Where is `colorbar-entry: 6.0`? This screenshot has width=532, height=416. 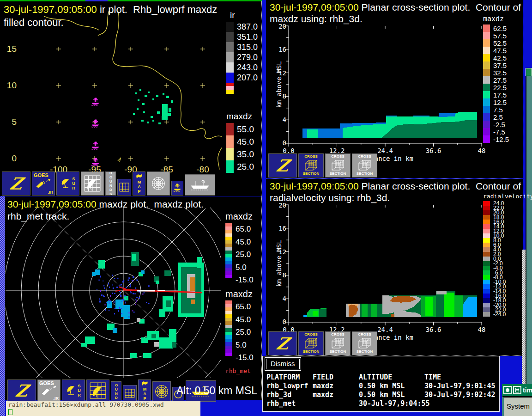
colorbar-entry: 6.0 is located at coordinates (508, 245).